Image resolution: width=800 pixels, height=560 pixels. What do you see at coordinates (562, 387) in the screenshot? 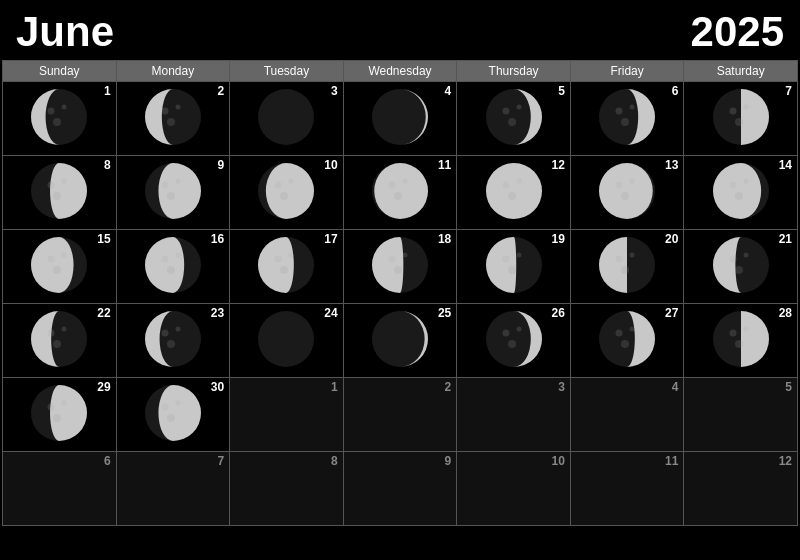
I see `date-number: 3` at bounding box center [562, 387].